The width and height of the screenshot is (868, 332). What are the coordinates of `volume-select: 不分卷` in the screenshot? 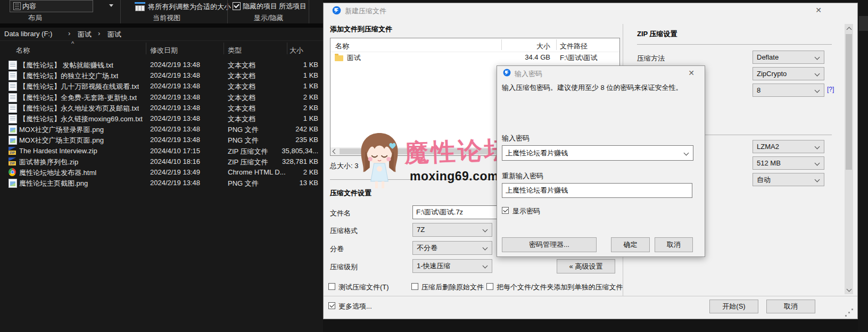 It's located at (452, 248).